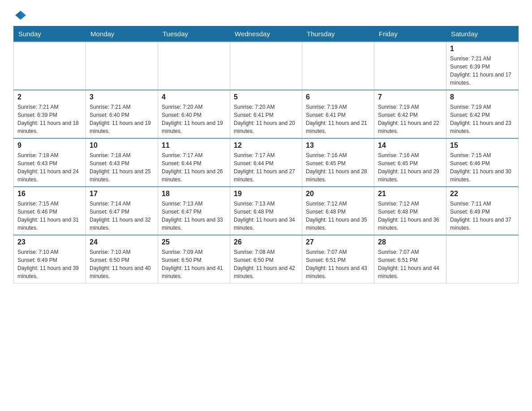 The width and height of the screenshot is (532, 411). What do you see at coordinates (50, 211) in the screenshot?
I see `table-row: 16Sunrise: 7:15 AM Sunset: 6:46 PM Dayli…` at bounding box center [50, 211].